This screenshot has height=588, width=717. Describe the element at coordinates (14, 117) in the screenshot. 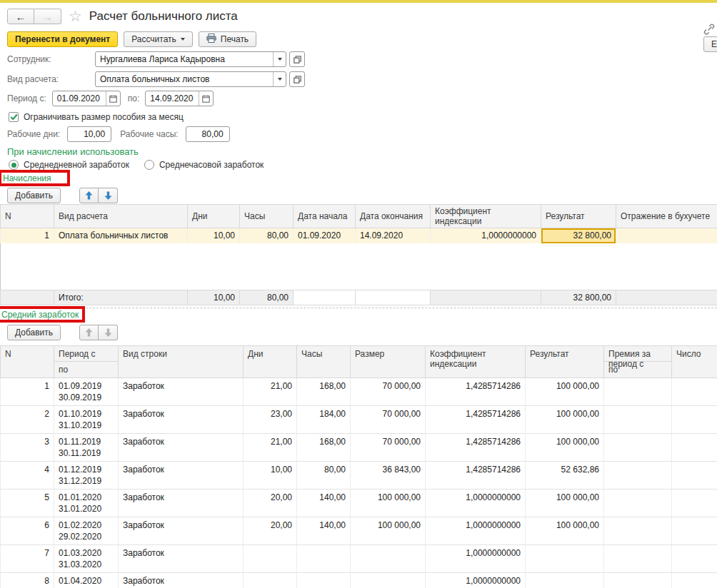

I see `limit-checkbox` at that location.